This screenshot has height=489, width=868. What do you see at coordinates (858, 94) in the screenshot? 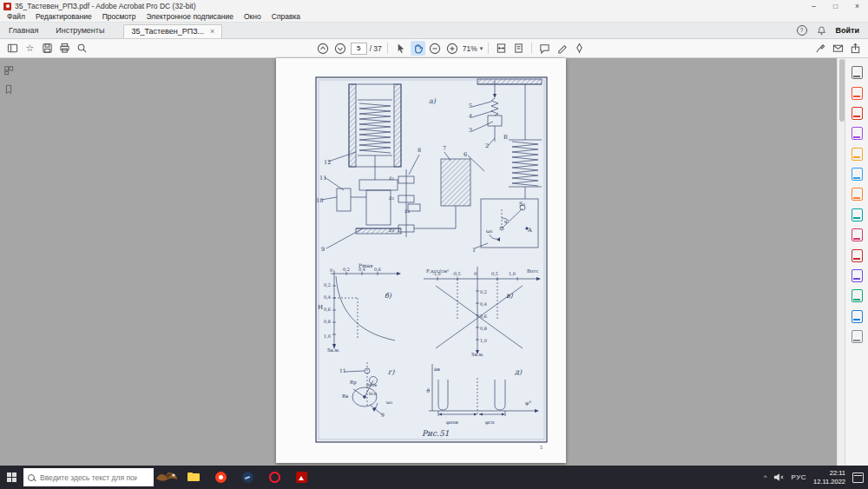
I see `export-pdf-tool-icon` at bounding box center [858, 94].